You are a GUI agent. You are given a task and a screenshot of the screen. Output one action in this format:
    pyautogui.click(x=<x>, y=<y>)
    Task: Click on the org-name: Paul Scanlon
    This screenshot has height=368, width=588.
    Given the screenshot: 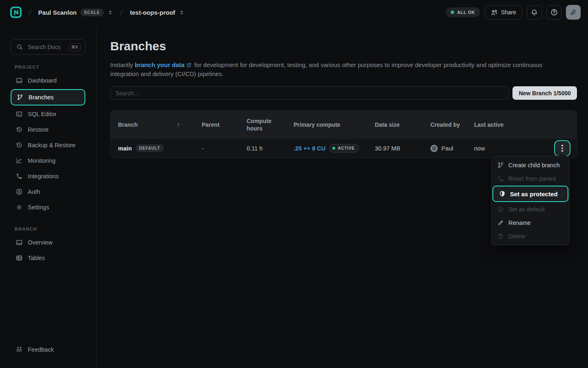 What is the action you would take?
    pyautogui.click(x=58, y=12)
    